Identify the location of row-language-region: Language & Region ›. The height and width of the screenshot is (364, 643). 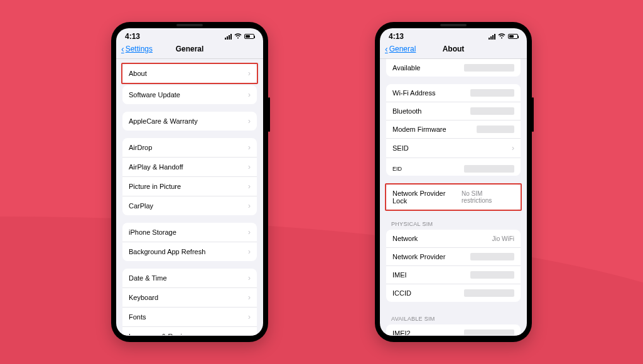
(190, 331).